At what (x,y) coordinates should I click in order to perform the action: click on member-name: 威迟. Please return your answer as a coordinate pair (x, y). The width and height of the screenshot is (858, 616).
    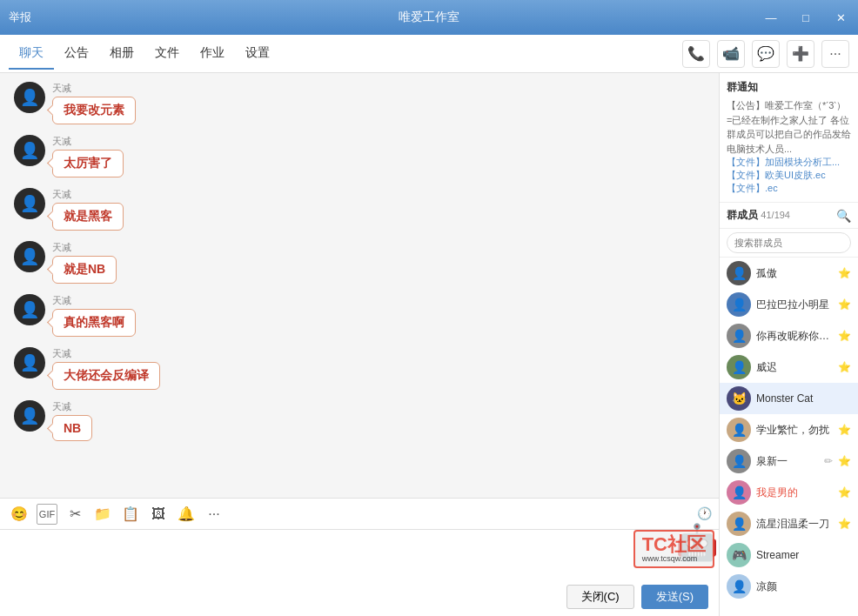
    Looking at the image, I should click on (794, 367).